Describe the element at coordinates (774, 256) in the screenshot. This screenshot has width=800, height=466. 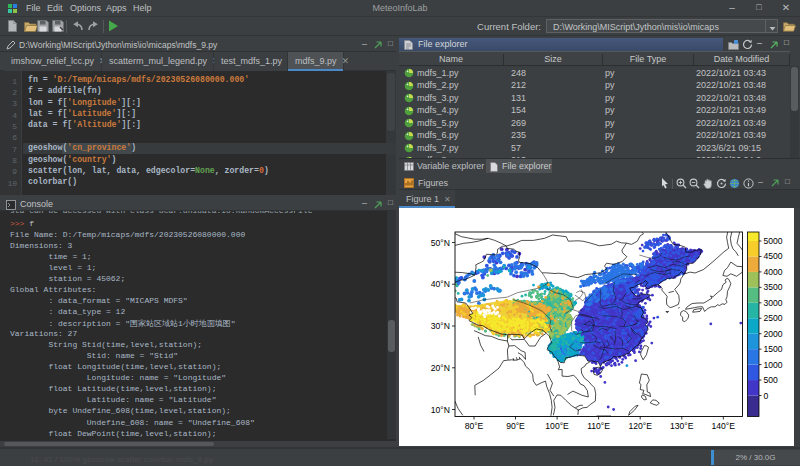
I see `svg-text: 4500` at that location.